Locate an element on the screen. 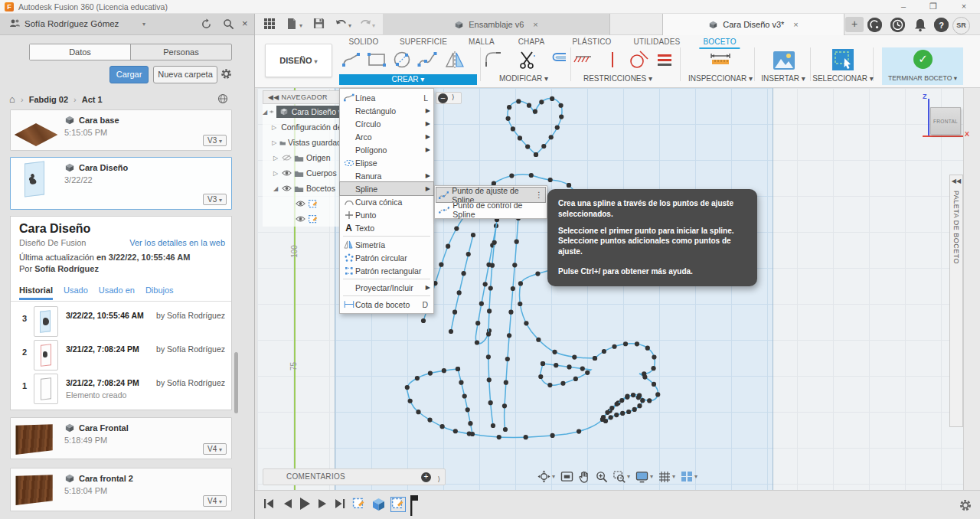  fillet-tool-icon is located at coordinates (494, 60).